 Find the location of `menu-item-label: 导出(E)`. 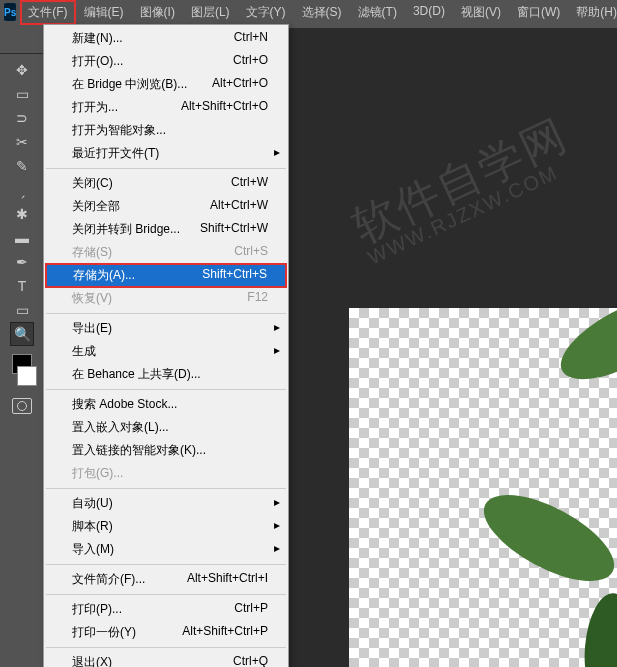

menu-item-label: 导出(E) is located at coordinates (92, 328).